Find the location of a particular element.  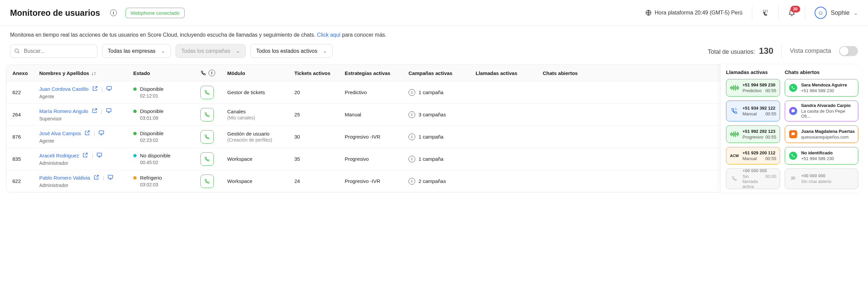

tickets-active: 35 is located at coordinates (319, 159).